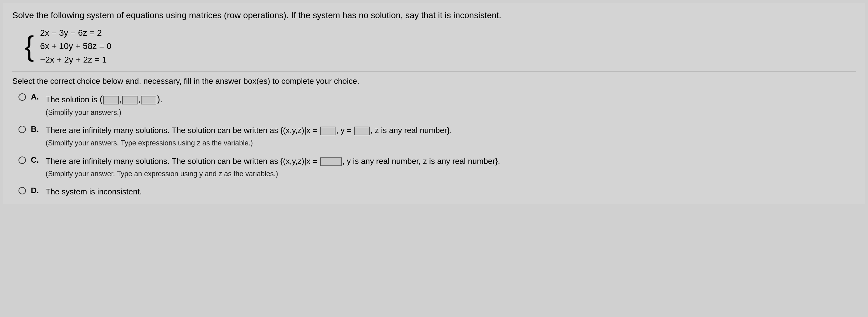 This screenshot has height=317, width=868. What do you see at coordinates (437, 167) in the screenshot?
I see `choice-c: C. There are infinitely many solutions. …` at bounding box center [437, 167].